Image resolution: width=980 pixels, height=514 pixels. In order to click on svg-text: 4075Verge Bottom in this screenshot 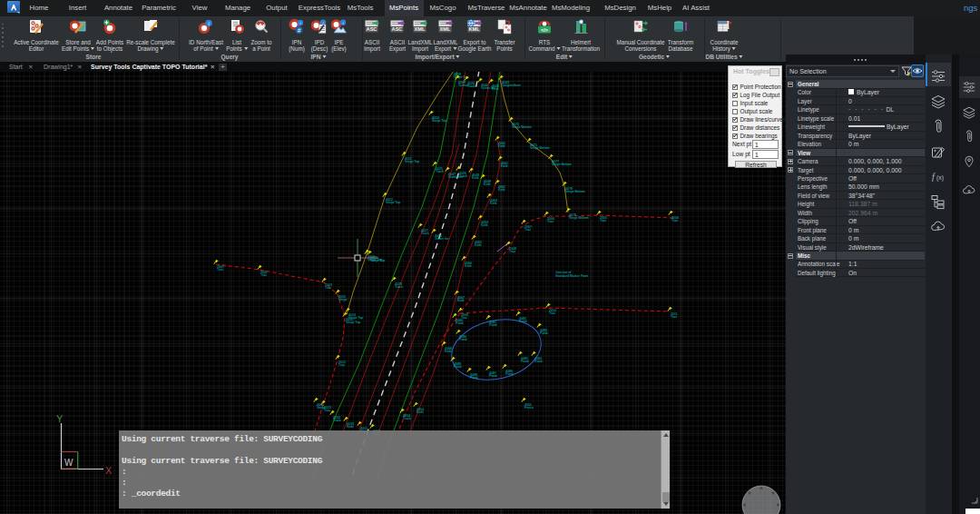, I will do `click(540, 147)`.